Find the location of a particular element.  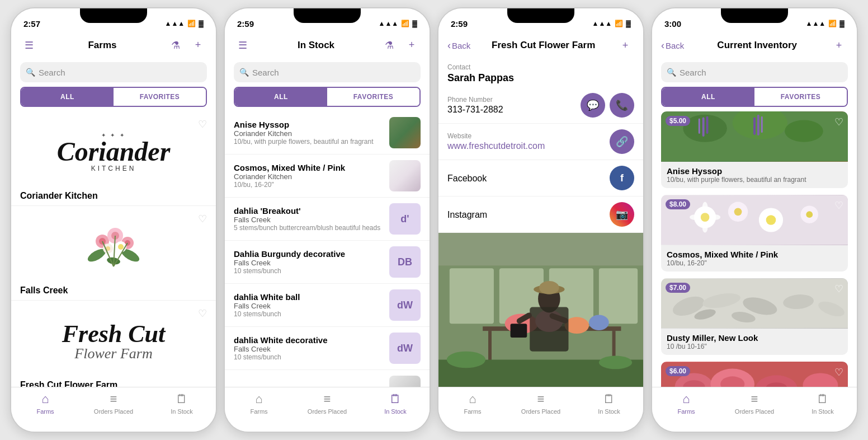

heart-1: ♡ is located at coordinates (839, 205).